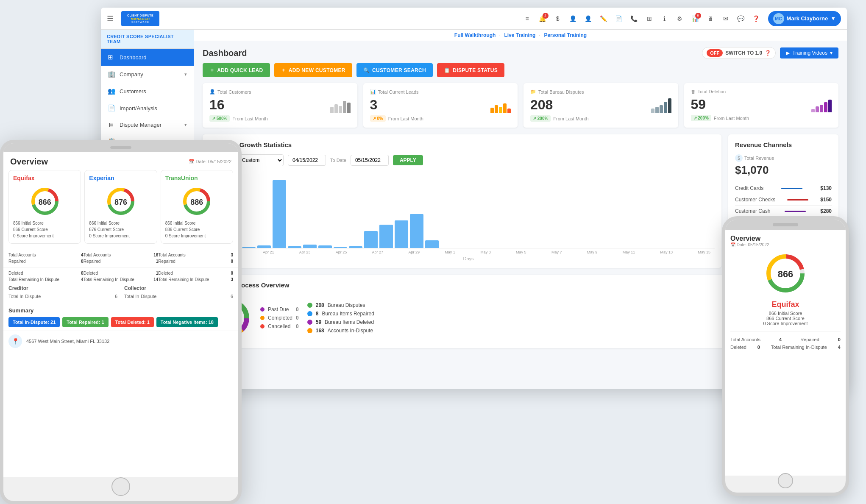 This screenshot has width=866, height=504. What do you see at coordinates (475, 35) in the screenshot?
I see `full-walkthrough-link: Full Walkthrough` at bounding box center [475, 35].